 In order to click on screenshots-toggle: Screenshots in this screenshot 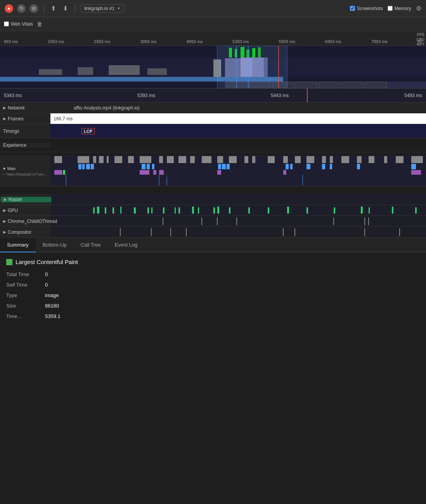, I will do `click(366, 9)`.